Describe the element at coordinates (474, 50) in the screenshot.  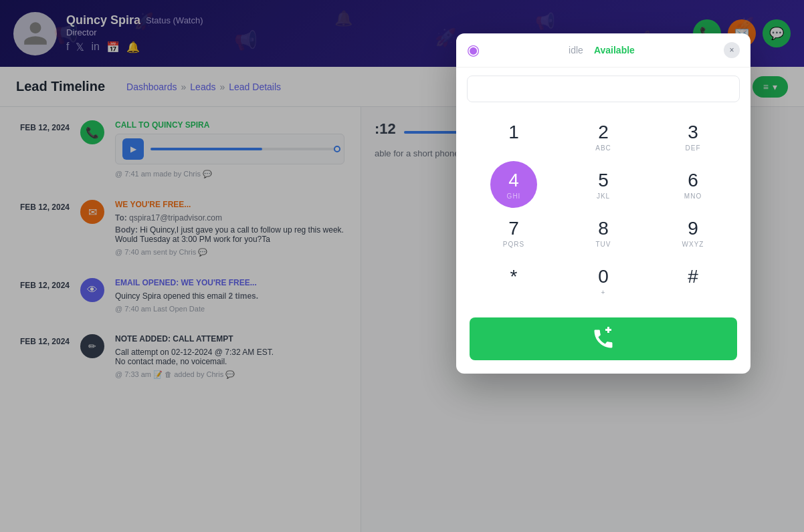
I see `signal-icon: ◉` at that location.